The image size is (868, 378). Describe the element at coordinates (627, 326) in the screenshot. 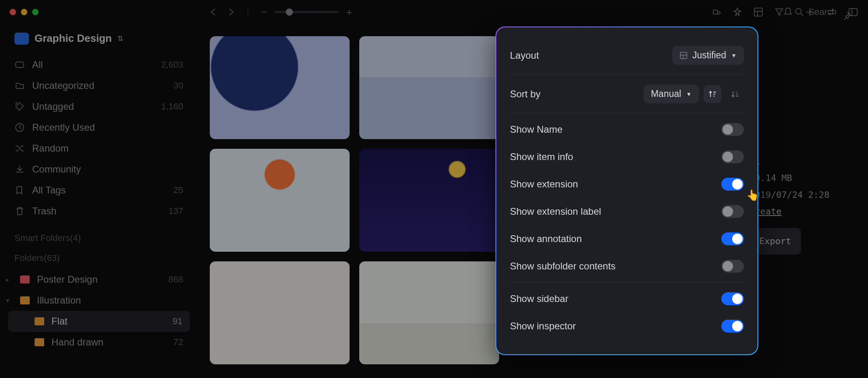

I see `view-toggle-row: Show inspector` at that location.